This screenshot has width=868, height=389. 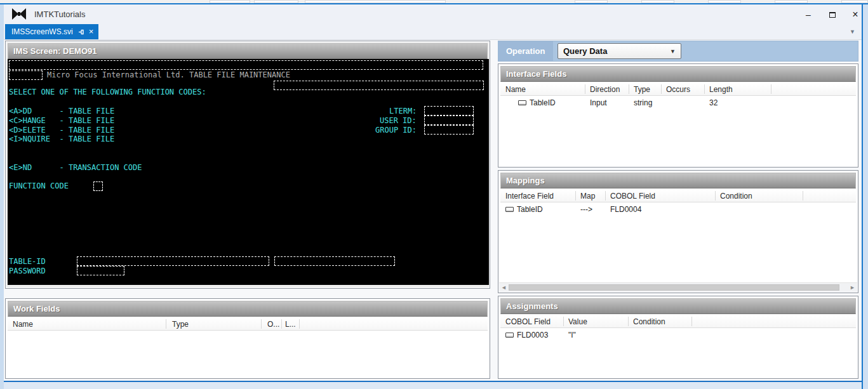 I want to click on window-title: IMTKTutorials, so click(x=60, y=14).